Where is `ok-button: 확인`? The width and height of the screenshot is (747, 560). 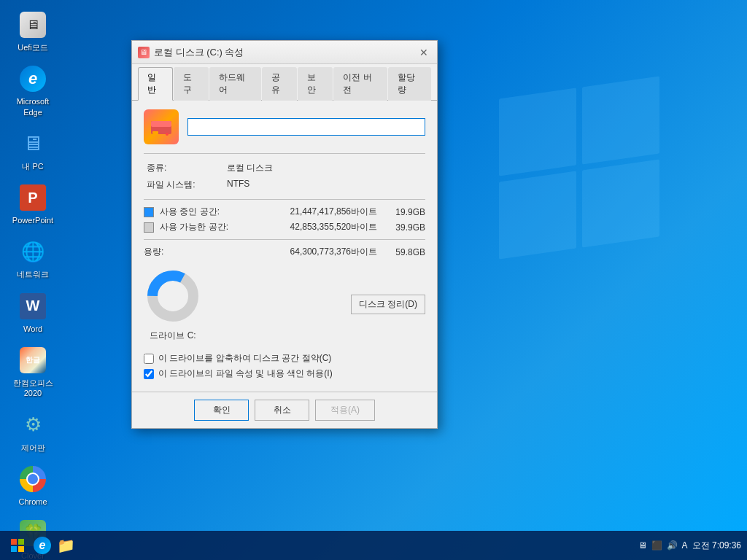
ok-button: 확인 is located at coordinates (222, 410).